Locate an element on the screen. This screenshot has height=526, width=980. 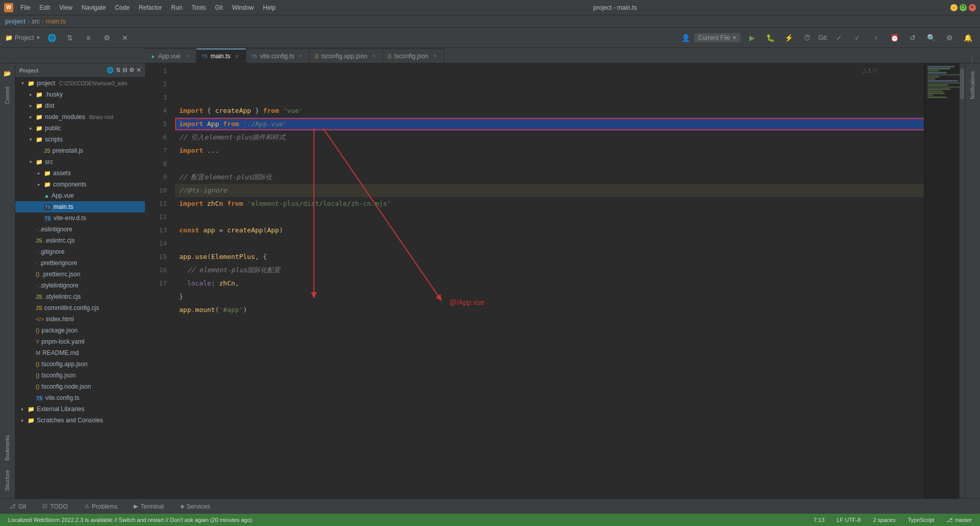
tab-overflow-button: ⋮ is located at coordinates (972, 59).